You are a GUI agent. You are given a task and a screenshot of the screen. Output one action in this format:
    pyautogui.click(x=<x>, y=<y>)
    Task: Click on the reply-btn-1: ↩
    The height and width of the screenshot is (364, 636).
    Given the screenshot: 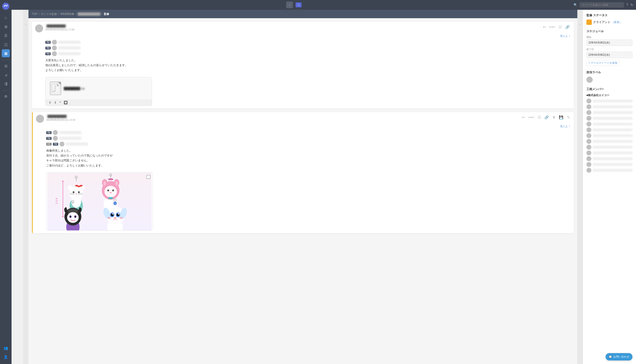 What is the action you would take?
    pyautogui.click(x=544, y=27)
    